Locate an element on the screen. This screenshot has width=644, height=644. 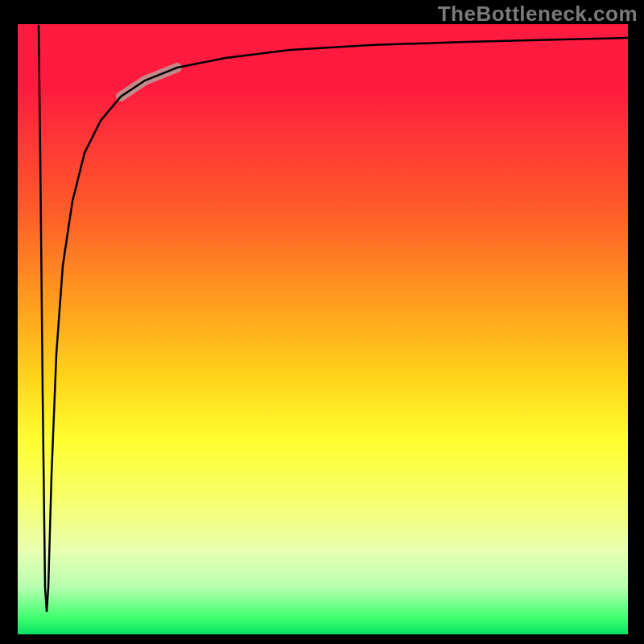
watermark-text: TheBottleneck.com is located at coordinates (538, 14).